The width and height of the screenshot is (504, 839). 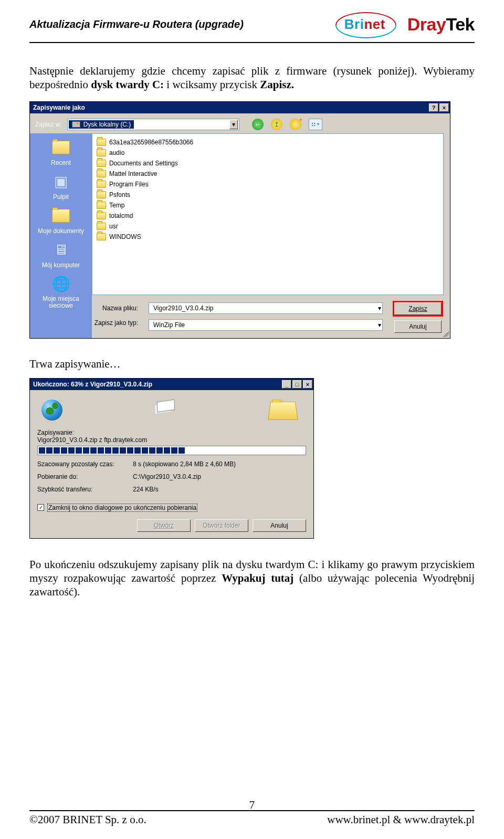 What do you see at coordinates (136, 24) in the screenshot?
I see `doc-title: Aktualizacja Firmware-u Routera (upgrade…` at bounding box center [136, 24].